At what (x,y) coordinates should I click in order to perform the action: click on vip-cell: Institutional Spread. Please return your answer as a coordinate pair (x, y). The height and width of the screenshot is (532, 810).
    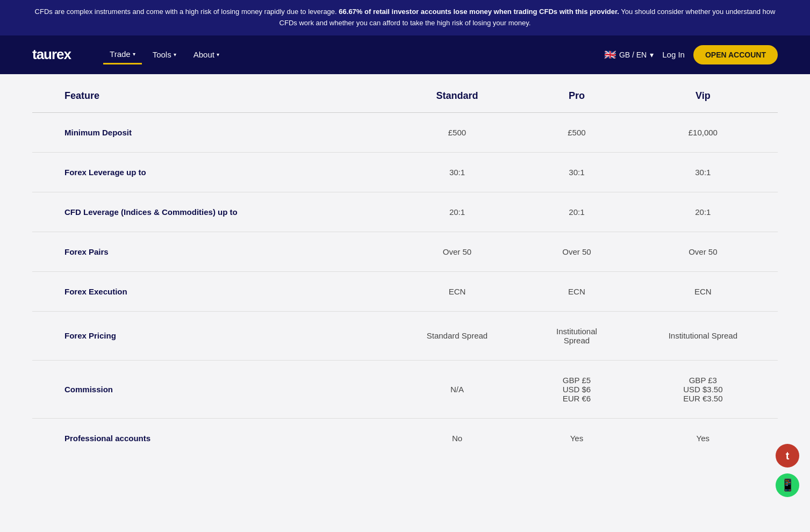
    Looking at the image, I should click on (703, 335).